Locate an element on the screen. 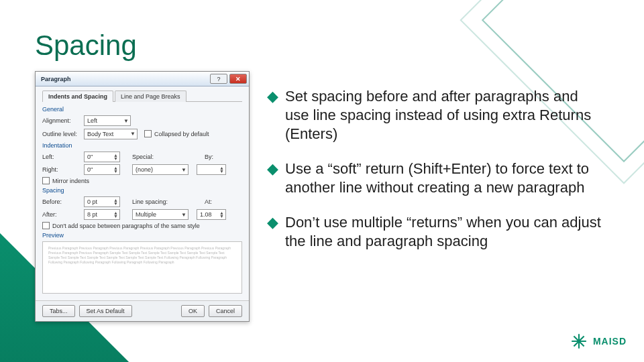 This screenshot has width=644, height=362. left-label: Left: is located at coordinates (62, 157).